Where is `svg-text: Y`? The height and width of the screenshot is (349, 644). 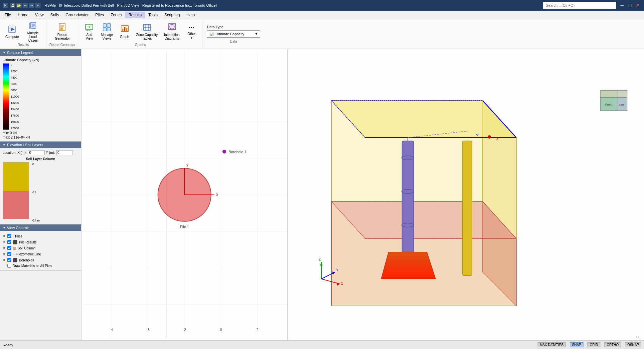 svg-text: Y is located at coordinates (337, 270).